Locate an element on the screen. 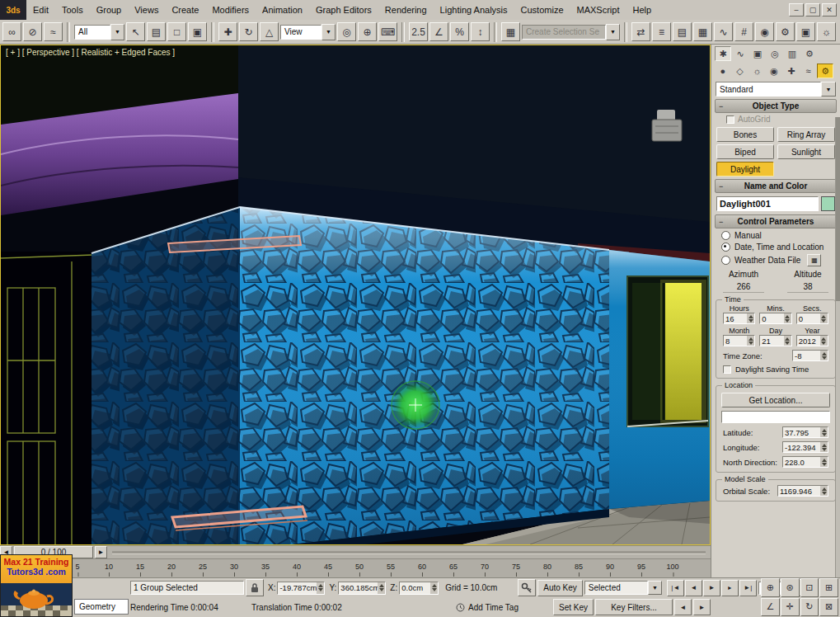 The height and width of the screenshot is (617, 840). year-spinner: 2012 is located at coordinates (813, 341).